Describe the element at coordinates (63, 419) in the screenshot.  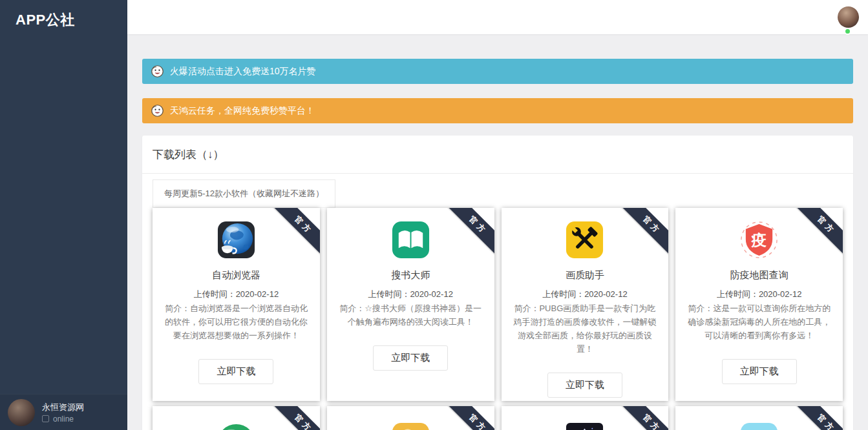
I see `status-label: online` at that location.